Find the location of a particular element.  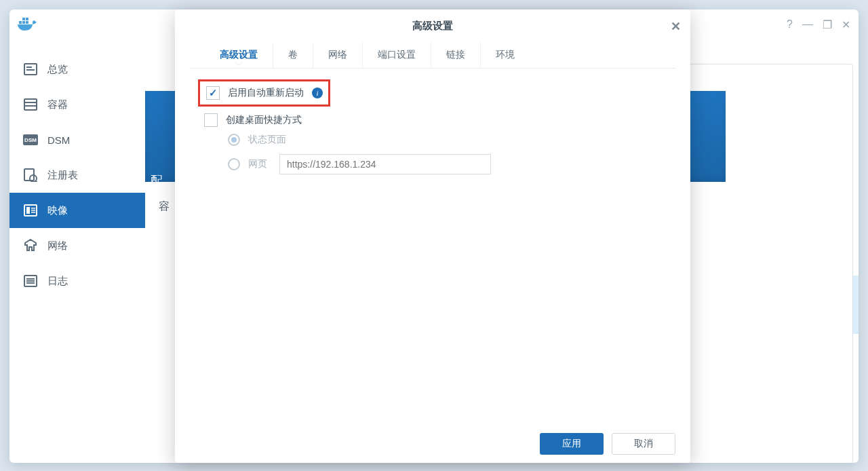

web-page-radio is located at coordinates (234, 164).